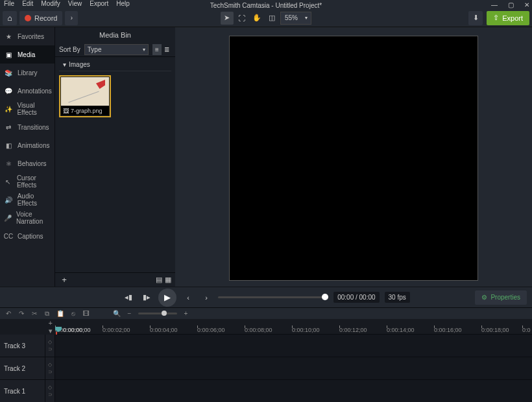 This screenshot has height=402, width=532. I want to click on track-menu-button: ▾, so click(51, 331).